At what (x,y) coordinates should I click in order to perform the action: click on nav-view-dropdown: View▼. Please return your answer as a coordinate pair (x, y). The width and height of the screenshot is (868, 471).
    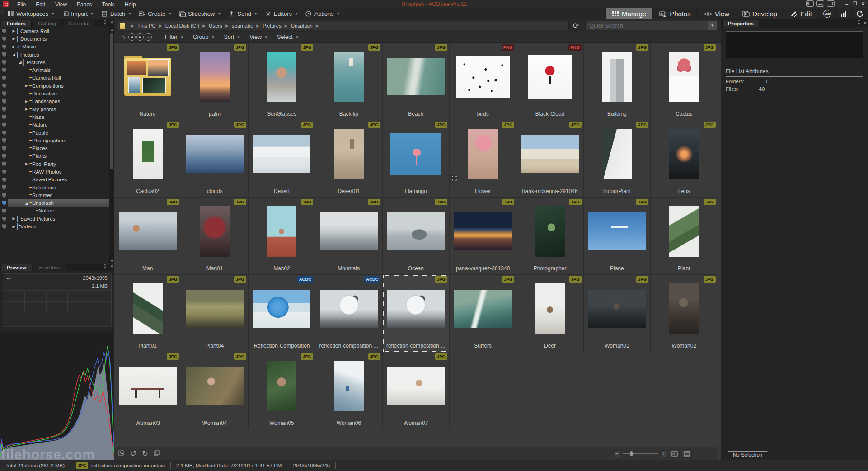
    Looking at the image, I should click on (258, 37).